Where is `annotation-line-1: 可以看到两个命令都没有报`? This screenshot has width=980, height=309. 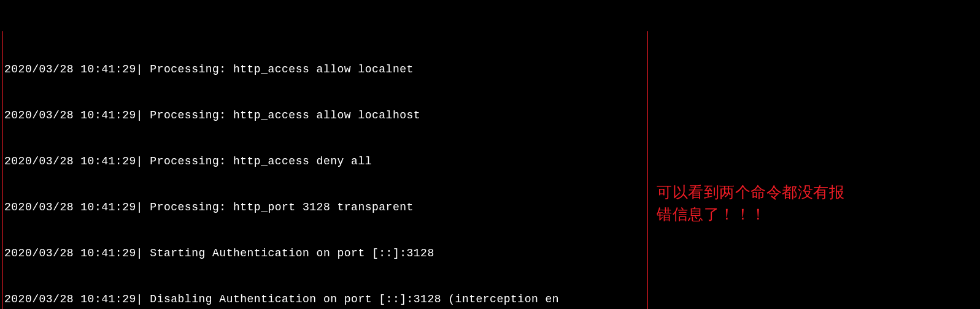 annotation-line-1: 可以看到两个命令都没有报 is located at coordinates (807, 192).